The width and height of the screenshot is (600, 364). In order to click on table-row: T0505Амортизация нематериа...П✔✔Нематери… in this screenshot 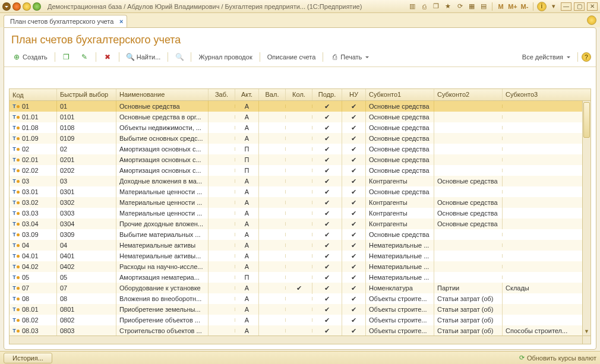, I will do `click(296, 277)`.